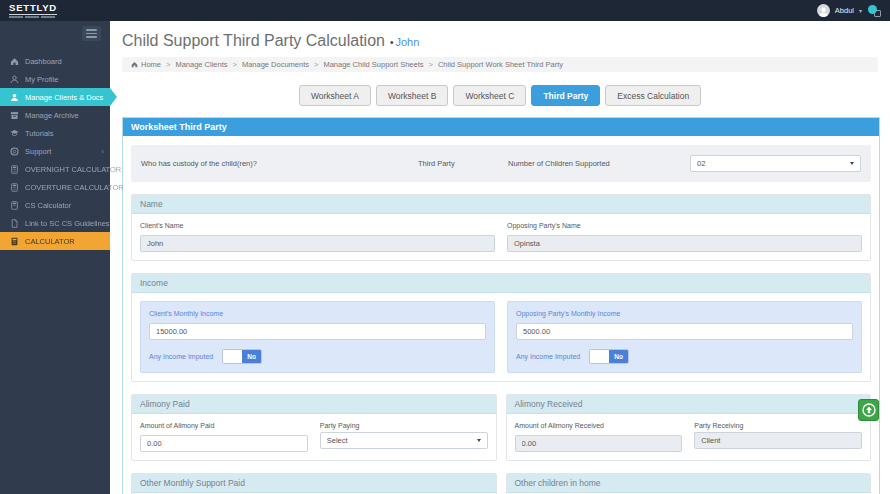 This screenshot has height=494, width=890. What do you see at coordinates (599, 164) in the screenshot?
I see `children-supported-label: Number of Children Supported` at bounding box center [599, 164].